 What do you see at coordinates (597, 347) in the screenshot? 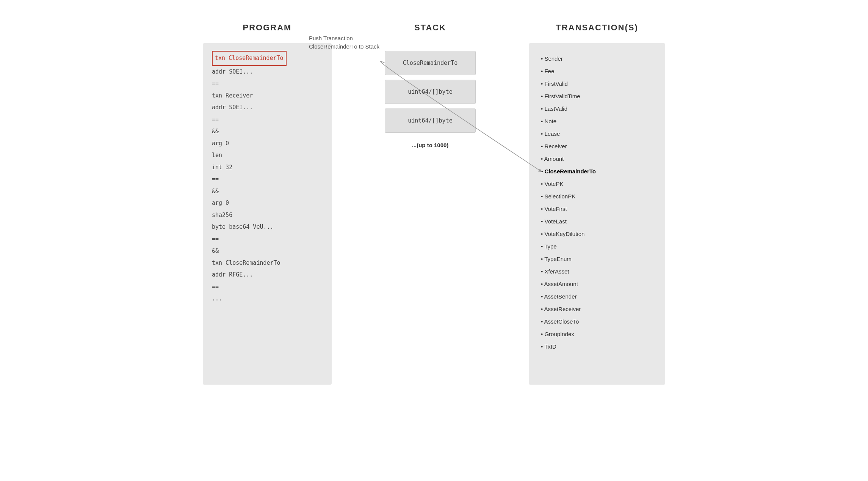
I see `txn-item: • TxID` at bounding box center [597, 347].